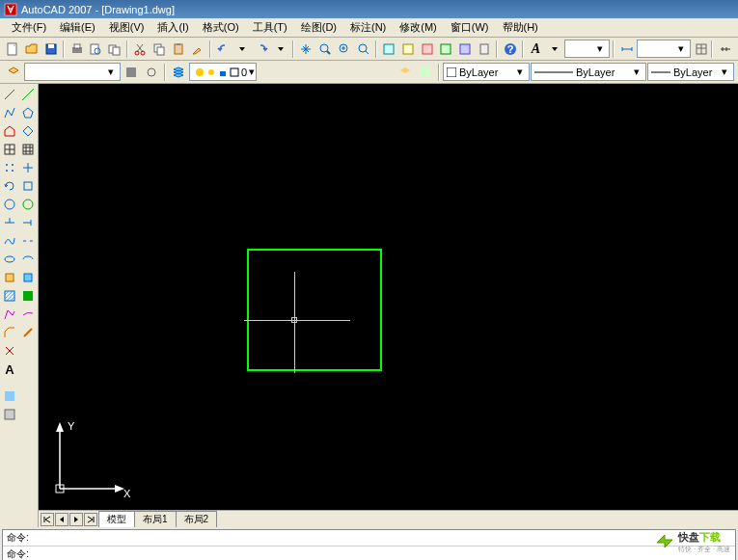  I want to click on design-center-icon, so click(409, 49).